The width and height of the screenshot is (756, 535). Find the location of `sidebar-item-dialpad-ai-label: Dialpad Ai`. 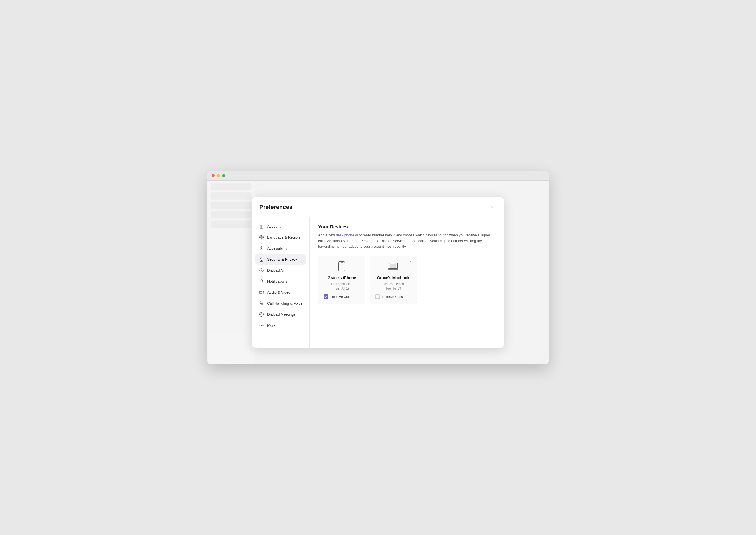

sidebar-item-dialpad-ai-label: Dialpad Ai is located at coordinates (276, 270).